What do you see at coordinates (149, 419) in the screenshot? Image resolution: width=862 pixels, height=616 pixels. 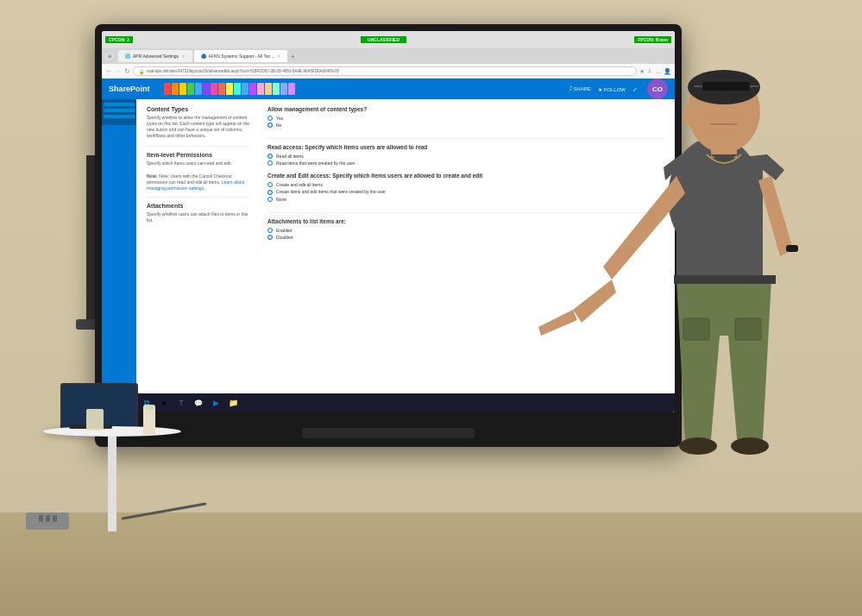 I see `water-bottle` at bounding box center [149, 419].